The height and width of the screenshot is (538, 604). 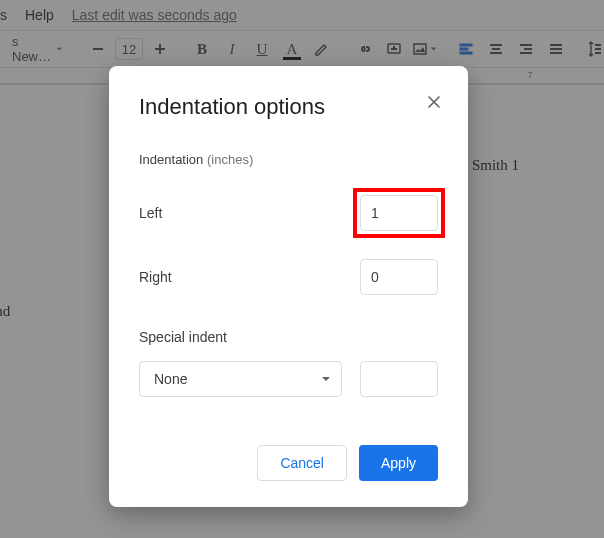 I want to click on special-indent-value-input, so click(x=399, y=379).